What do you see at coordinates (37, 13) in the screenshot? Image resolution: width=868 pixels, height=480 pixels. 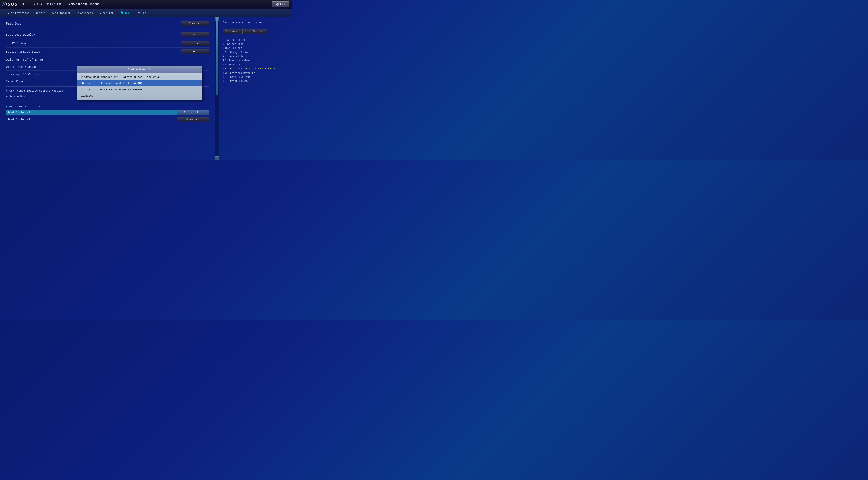 I see `main-icon: ≡` at bounding box center [37, 13].